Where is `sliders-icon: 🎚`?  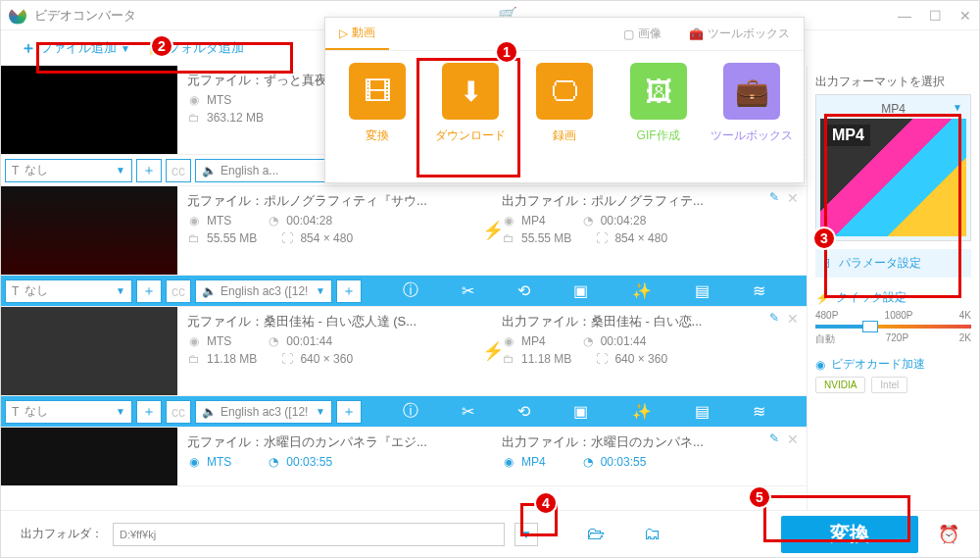 sliders-icon: 🎚 is located at coordinates (827, 264).